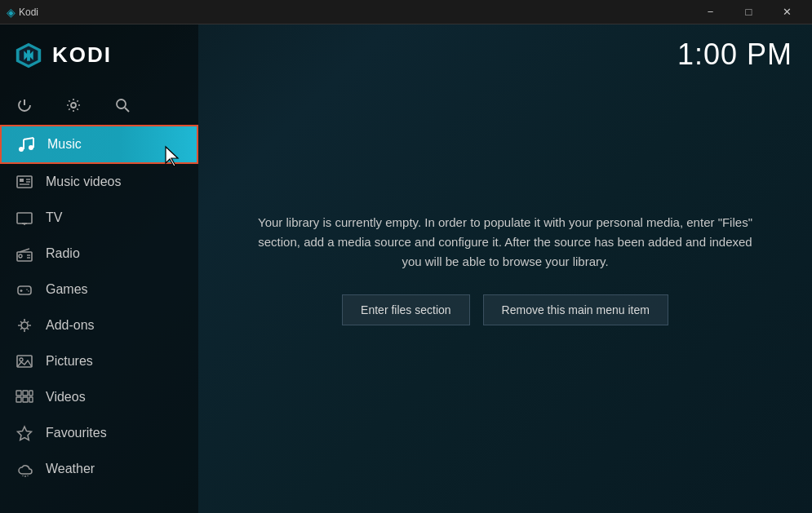 Image resolution: width=812 pixels, height=513 pixels. What do you see at coordinates (710, 12) in the screenshot?
I see `minimize-button: −` at bounding box center [710, 12].